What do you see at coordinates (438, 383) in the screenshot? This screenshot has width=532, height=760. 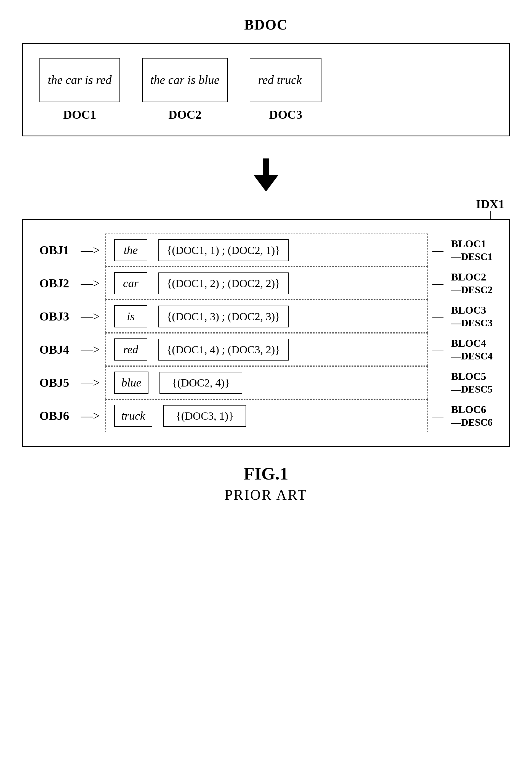 I see `bloc-pointer-5: —` at bounding box center [438, 383].